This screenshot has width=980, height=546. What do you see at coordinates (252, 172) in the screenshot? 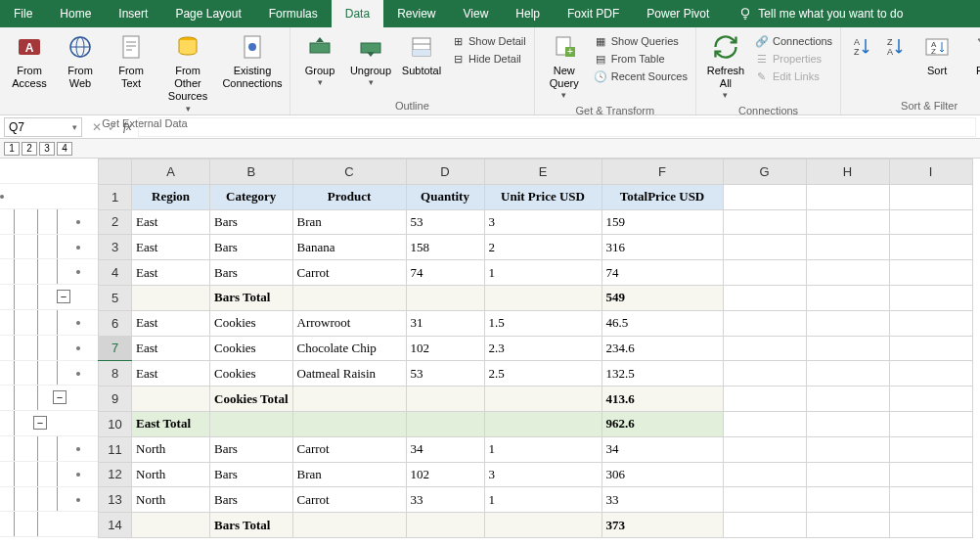
I see `column-header: B` at bounding box center [252, 172].